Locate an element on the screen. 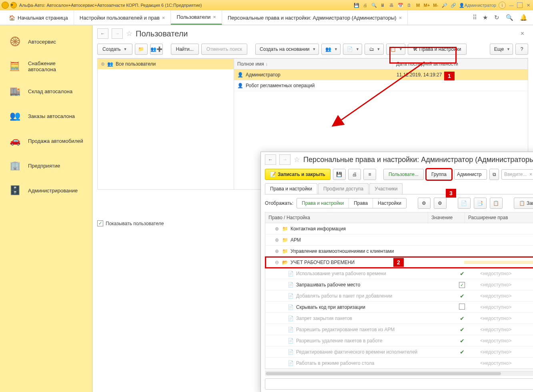 This screenshot has height=392, width=533. user-row: 👤Администратор 11.12.2019, 14:19:27 is located at coordinates (381, 75).